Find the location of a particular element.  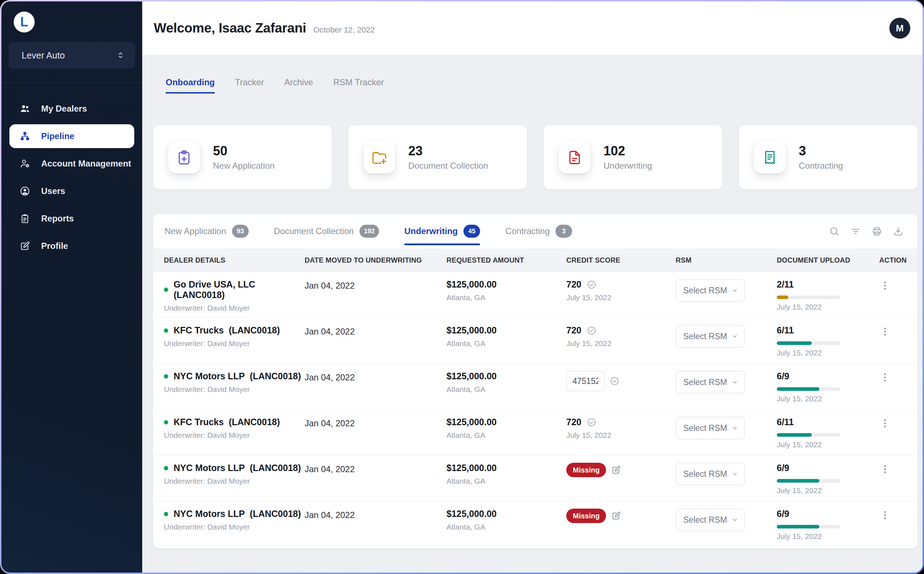

stat-card-document-collection: 23 Document Collection is located at coordinates (438, 157).